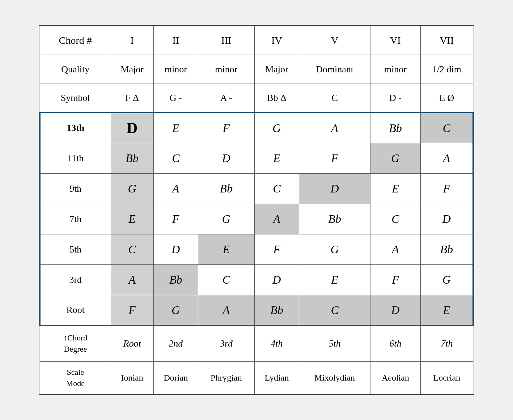 This screenshot has width=513, height=420. Describe the element at coordinates (276, 189) in the screenshot. I see `ninth-IV: C` at that location.